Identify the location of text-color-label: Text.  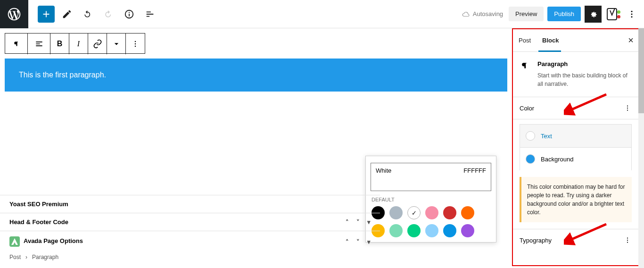
(546, 136).